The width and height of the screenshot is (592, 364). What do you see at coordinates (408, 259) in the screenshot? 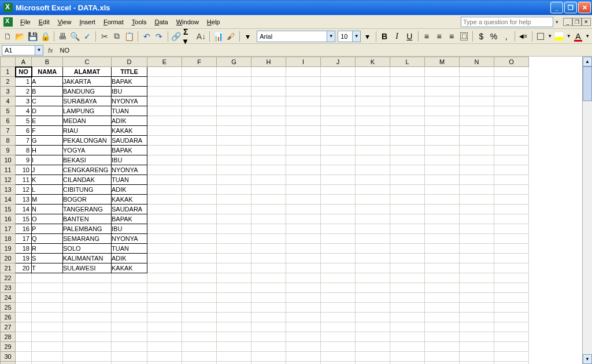
I see `cell-L20` at bounding box center [408, 259].